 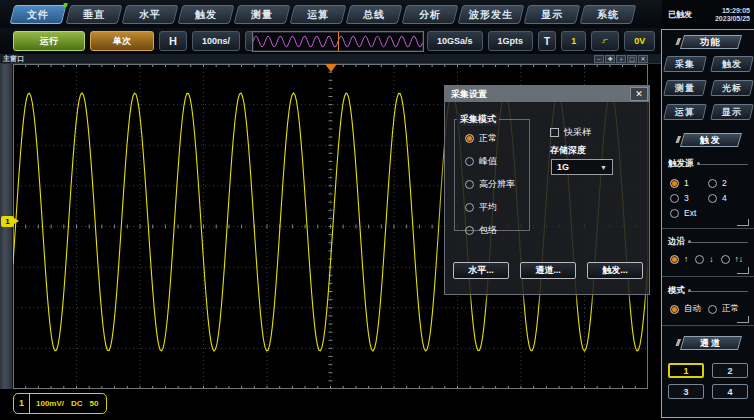 I want to click on radio-peak: 峰值, so click(x=490, y=162).